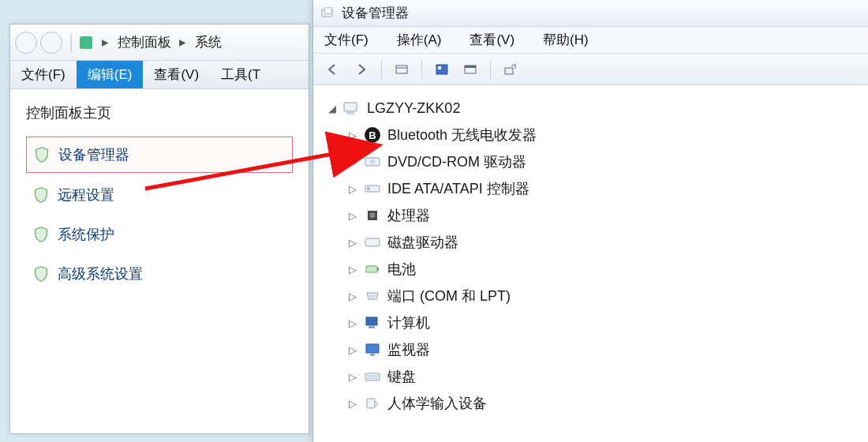 This screenshot has height=442, width=868. I want to click on chevron-right-icon: ▸, so click(183, 43).